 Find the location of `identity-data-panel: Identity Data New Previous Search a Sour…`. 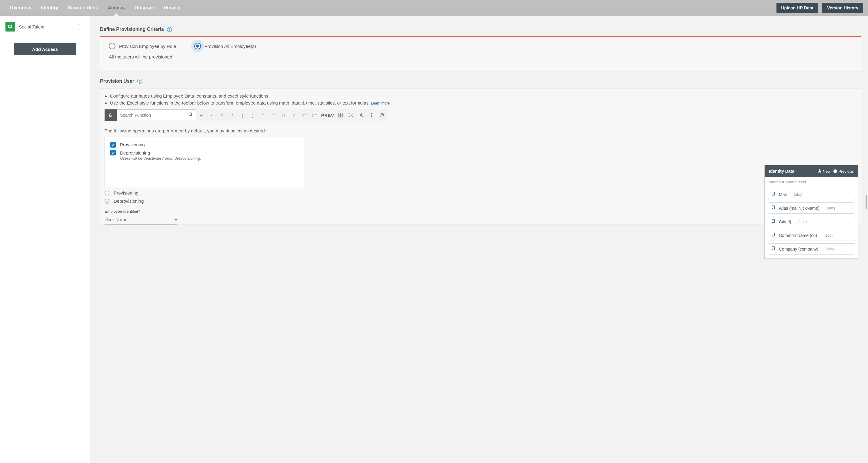

identity-data-panel: Identity Data New Previous Search a Sour… is located at coordinates (811, 212).